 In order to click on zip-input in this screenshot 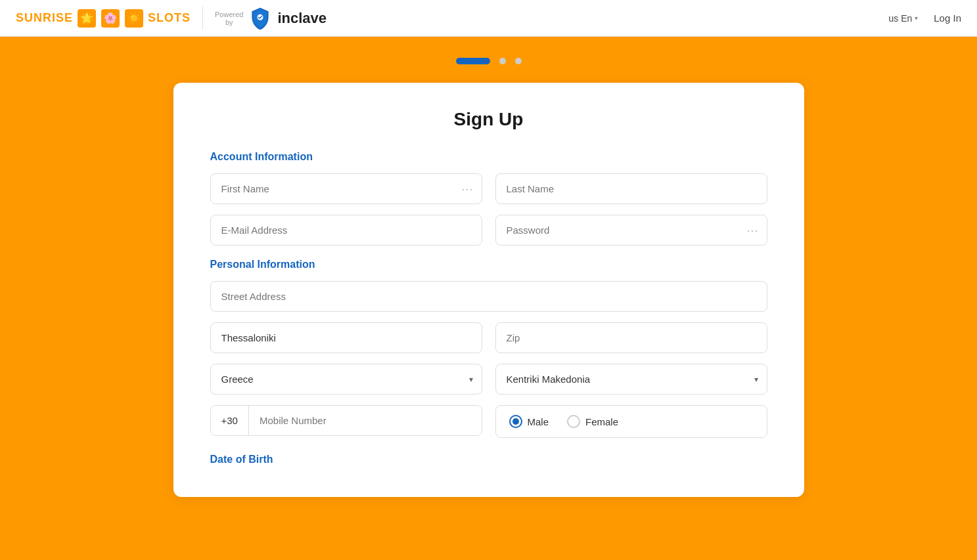, I will do `click(631, 337)`.